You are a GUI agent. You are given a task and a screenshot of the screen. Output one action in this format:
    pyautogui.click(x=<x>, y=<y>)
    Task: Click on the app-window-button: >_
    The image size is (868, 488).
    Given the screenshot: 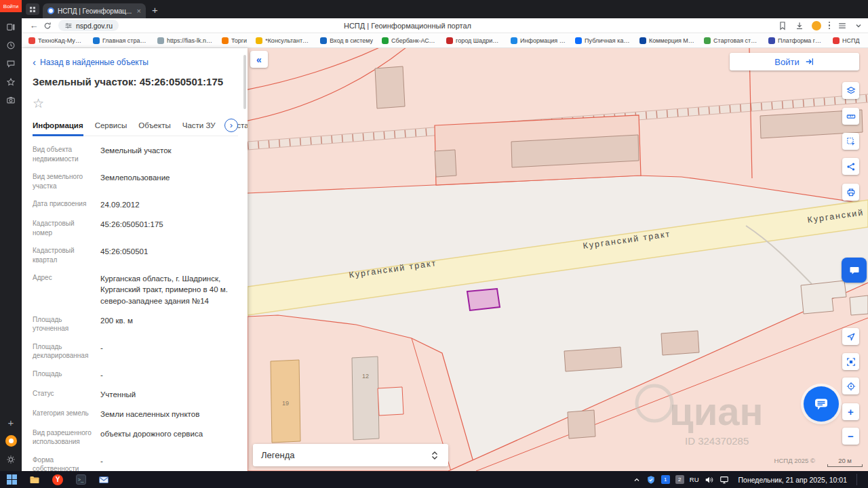 What is the action you would take?
    pyautogui.click(x=81, y=480)
    